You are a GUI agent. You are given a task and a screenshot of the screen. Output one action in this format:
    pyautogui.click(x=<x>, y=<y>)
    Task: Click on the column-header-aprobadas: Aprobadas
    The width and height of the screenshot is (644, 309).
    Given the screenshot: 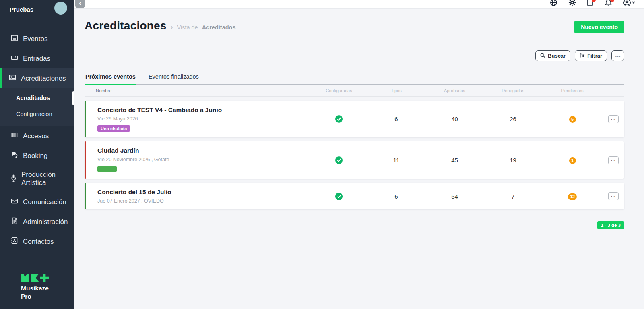 What is the action you would take?
    pyautogui.click(x=455, y=91)
    